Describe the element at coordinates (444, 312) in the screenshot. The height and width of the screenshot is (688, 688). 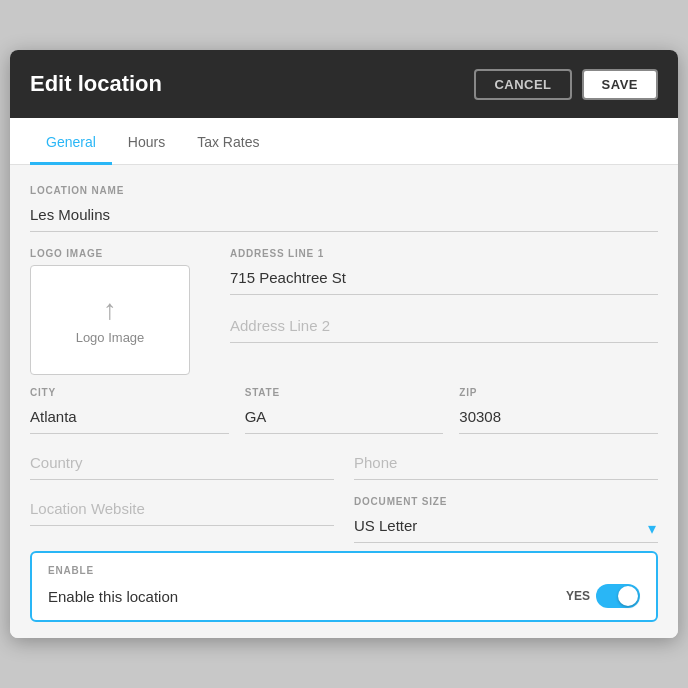
I see `address-col: ADDRESS LINE 1` at that location.